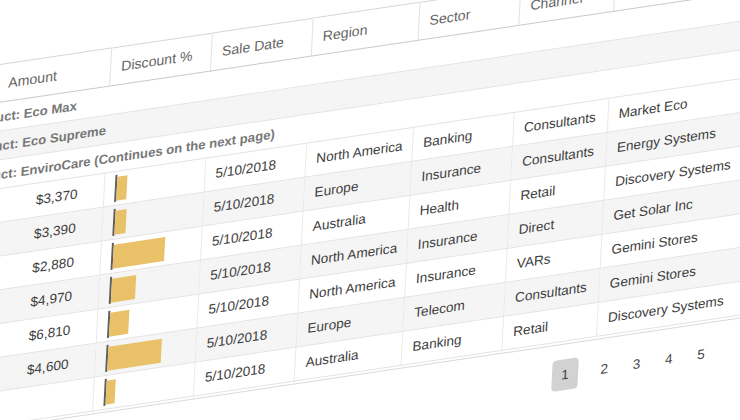 The image size is (740, 420). Describe the element at coordinates (605, 369) in the screenshot. I see `pager-page-2: 2` at that location.